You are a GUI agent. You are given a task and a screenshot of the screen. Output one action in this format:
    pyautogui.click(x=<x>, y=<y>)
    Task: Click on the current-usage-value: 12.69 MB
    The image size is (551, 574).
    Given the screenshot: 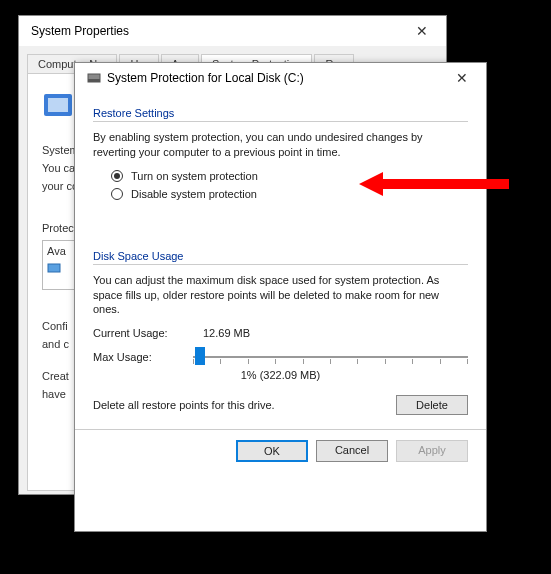 What is the action you would take?
    pyautogui.click(x=226, y=333)
    